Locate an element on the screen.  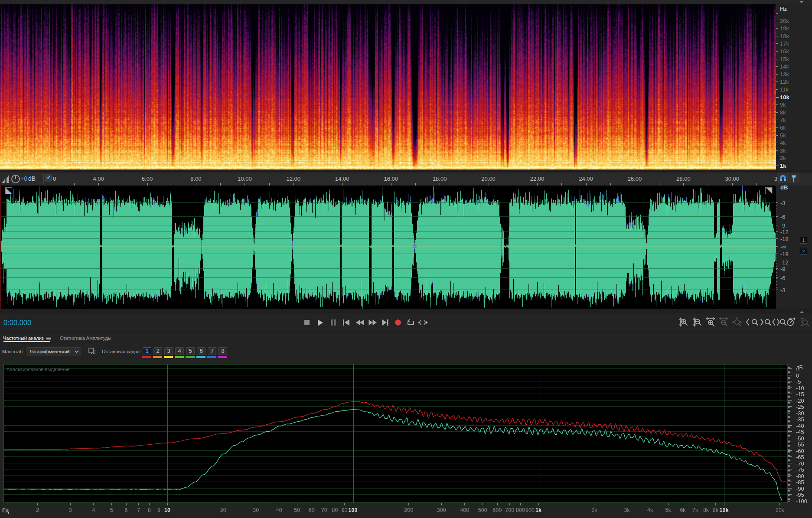
svg-text: +0 is located at coordinates (24, 179).